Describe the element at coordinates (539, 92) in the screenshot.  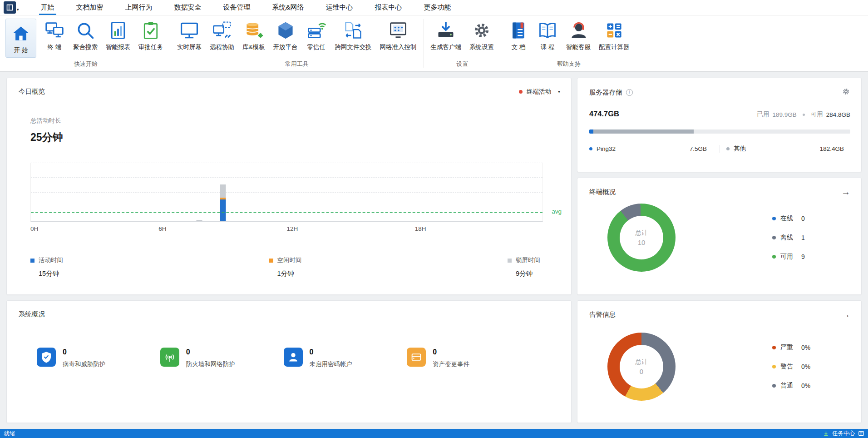
I see `activity-filter-dropdown: 终端活动 ▾` at that location.